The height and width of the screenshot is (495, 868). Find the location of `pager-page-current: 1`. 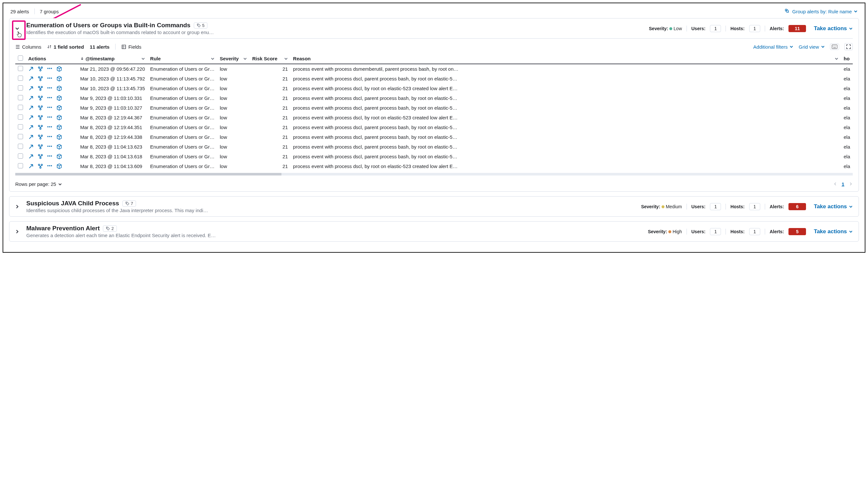

pager-page-current: 1 is located at coordinates (843, 184).